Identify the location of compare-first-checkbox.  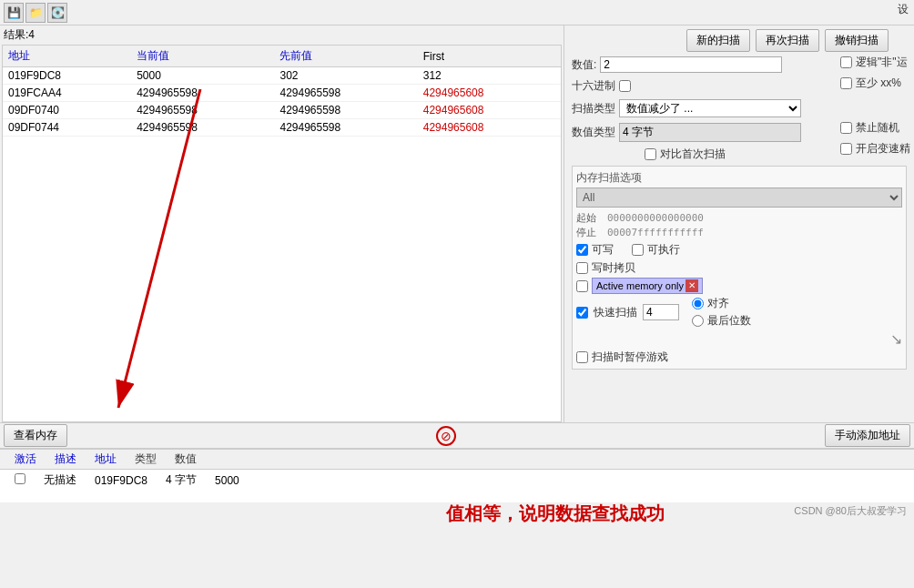
(650, 155).